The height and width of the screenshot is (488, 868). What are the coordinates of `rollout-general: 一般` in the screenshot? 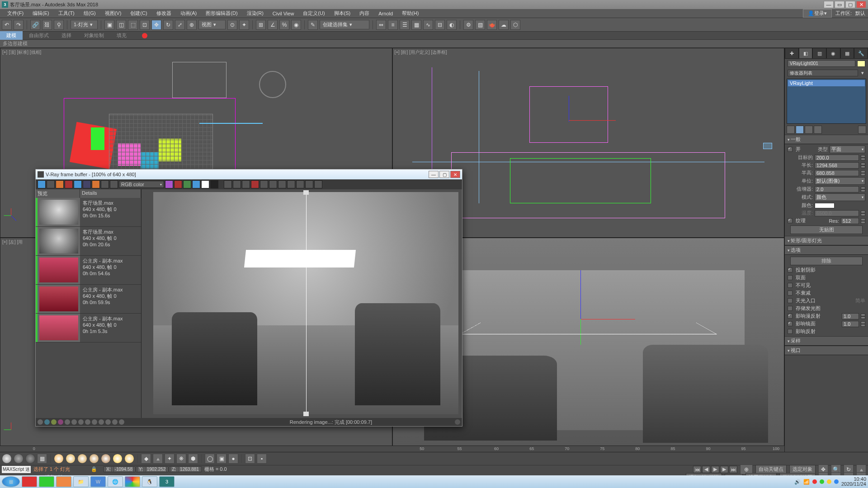 It's located at (826, 139).